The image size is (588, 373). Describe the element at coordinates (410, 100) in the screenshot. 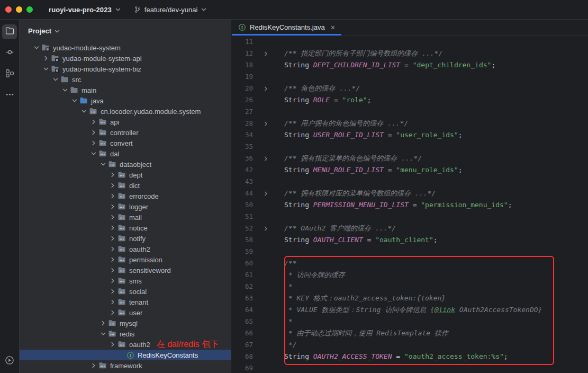

I see `code-line-26: 26String ROLE = "role";` at that location.